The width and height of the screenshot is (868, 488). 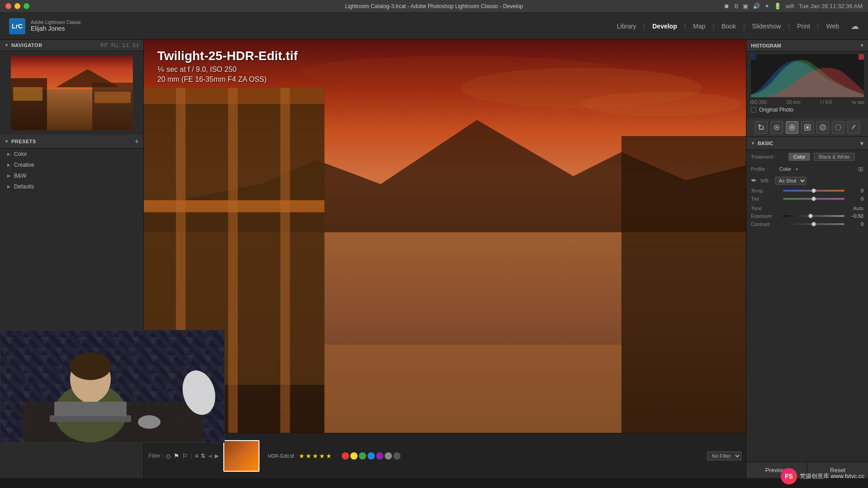 I want to click on system-icons: ⏺ B ▣ 🔊 ✦ 🔋 wifi Tue Jan 26 11:32:36 AM, so click(x=793, y=6).